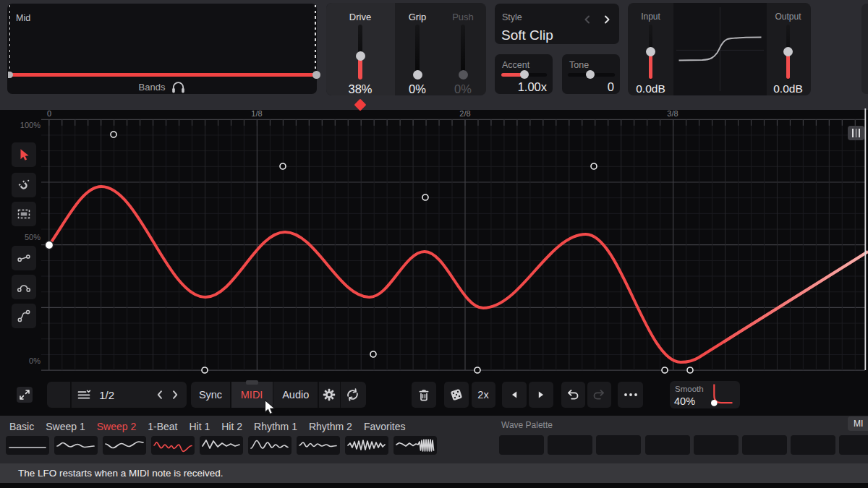 The width and height of the screenshot is (868, 488). Describe the element at coordinates (463, 75) in the screenshot. I see `push-knob` at that location.